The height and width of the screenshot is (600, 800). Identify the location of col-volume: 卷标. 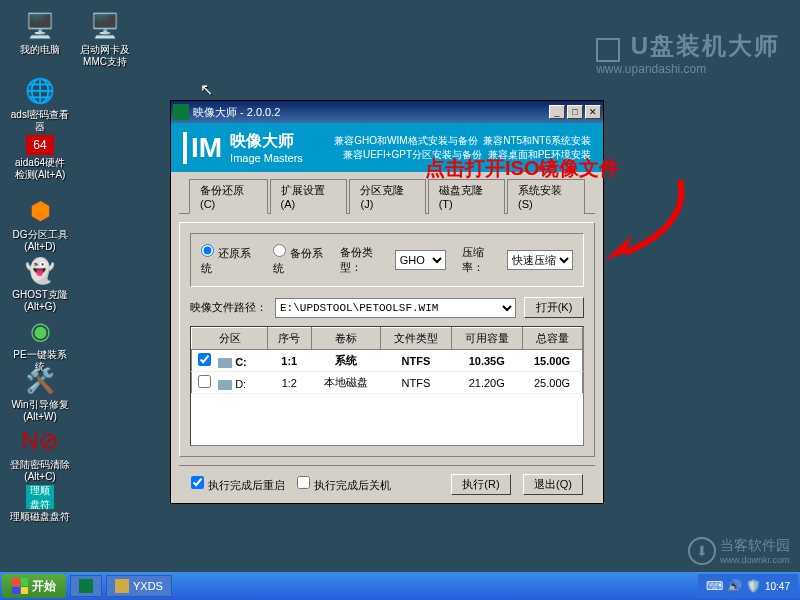
(346, 339).